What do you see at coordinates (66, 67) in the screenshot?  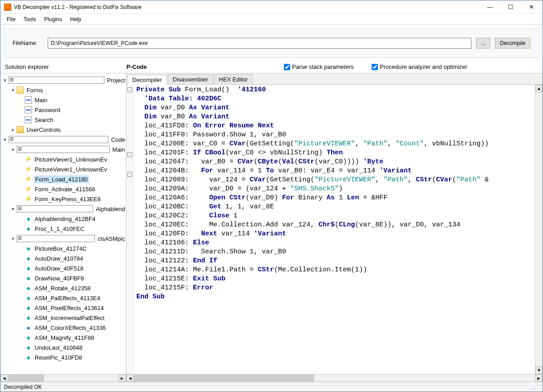 I see `solution-explorer-header: Solution explorer` at bounding box center [66, 67].